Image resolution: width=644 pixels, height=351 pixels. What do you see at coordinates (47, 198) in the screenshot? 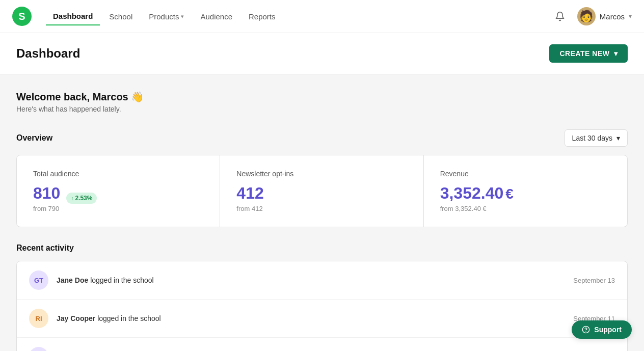
I see `audience-value: 810 from 790` at bounding box center [47, 198].